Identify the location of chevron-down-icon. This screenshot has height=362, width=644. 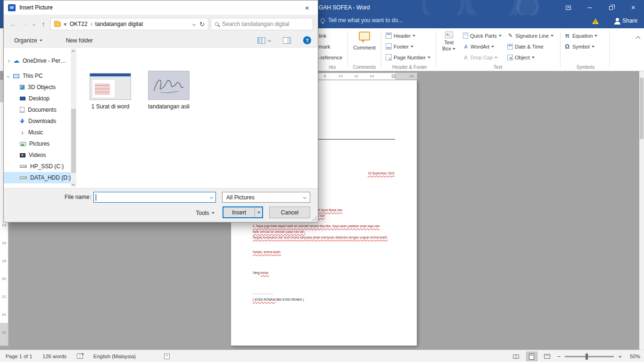
(211, 197).